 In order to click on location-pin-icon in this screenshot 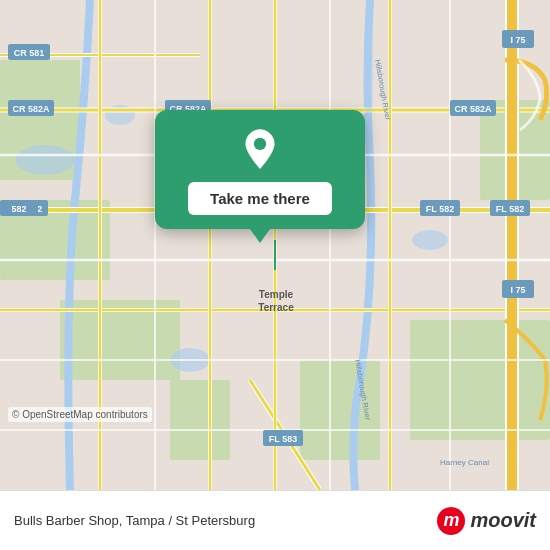, I will do `click(260, 150)`.